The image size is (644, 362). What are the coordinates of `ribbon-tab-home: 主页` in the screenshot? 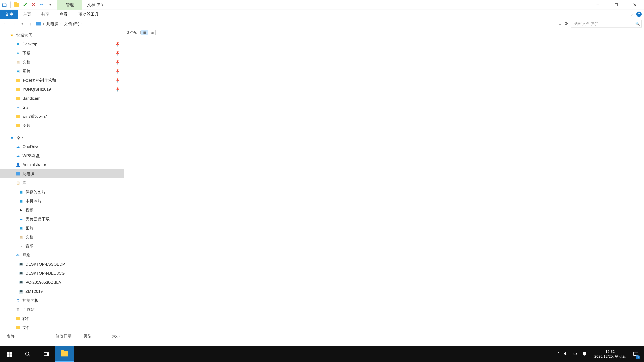 It's located at (27, 14).